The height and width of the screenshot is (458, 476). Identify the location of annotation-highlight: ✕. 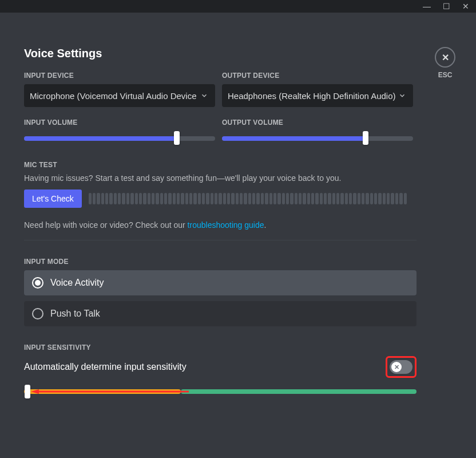
(401, 367).